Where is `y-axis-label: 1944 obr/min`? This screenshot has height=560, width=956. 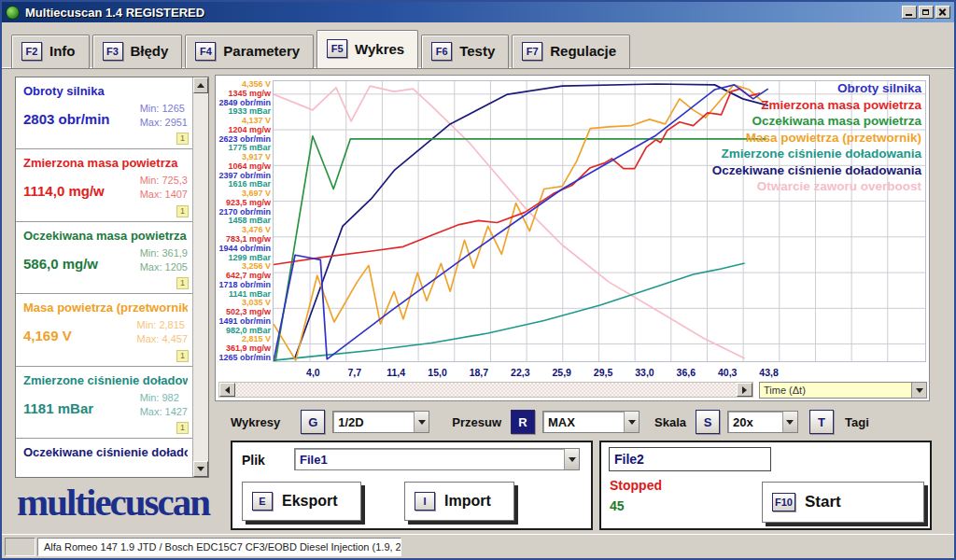
y-axis-label: 1944 obr/min is located at coordinates (243, 248).